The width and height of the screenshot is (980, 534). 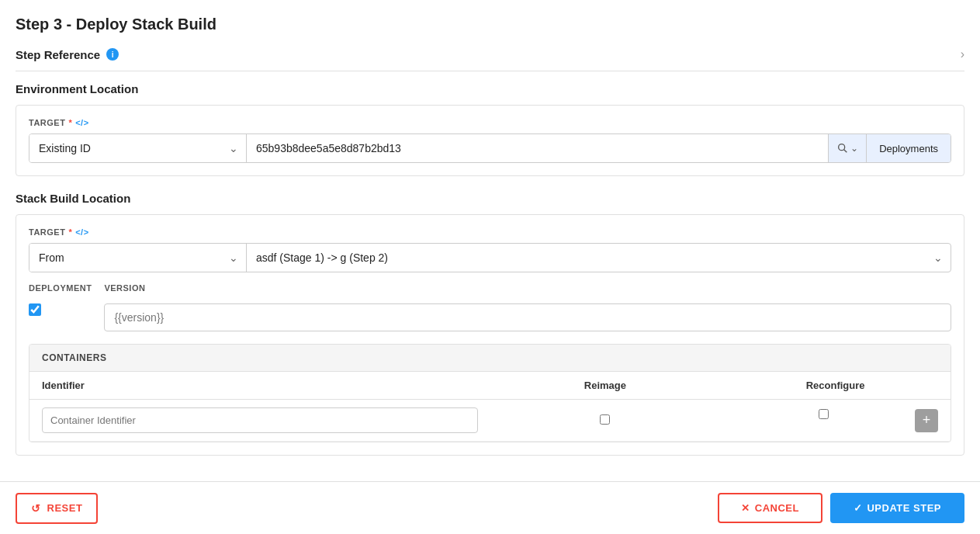 What do you see at coordinates (61, 288) in the screenshot?
I see `deployment-label: DEPLOYMENT` at bounding box center [61, 288].